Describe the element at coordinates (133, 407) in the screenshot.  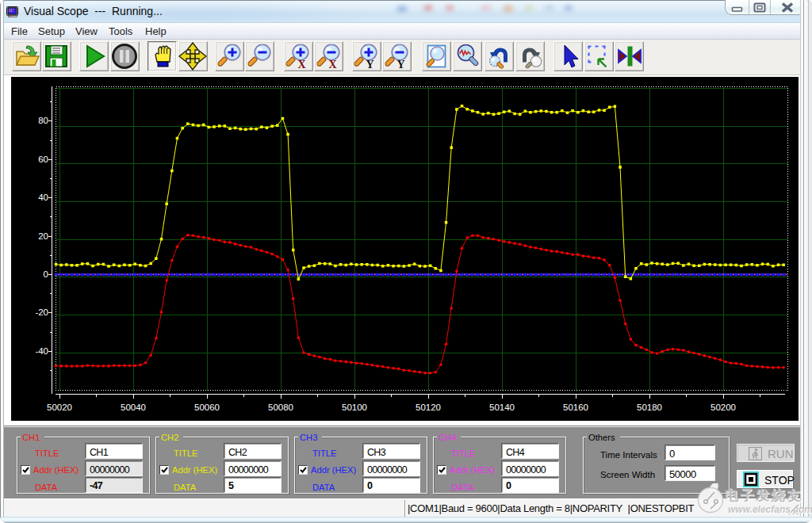
I see `svg-text: 50040` at that location.